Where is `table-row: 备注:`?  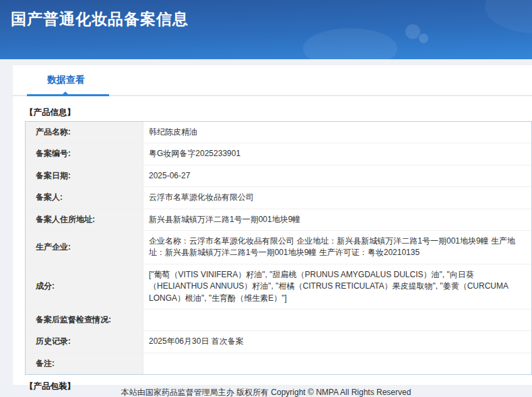 table-row: 备注: is located at coordinates (279, 363).